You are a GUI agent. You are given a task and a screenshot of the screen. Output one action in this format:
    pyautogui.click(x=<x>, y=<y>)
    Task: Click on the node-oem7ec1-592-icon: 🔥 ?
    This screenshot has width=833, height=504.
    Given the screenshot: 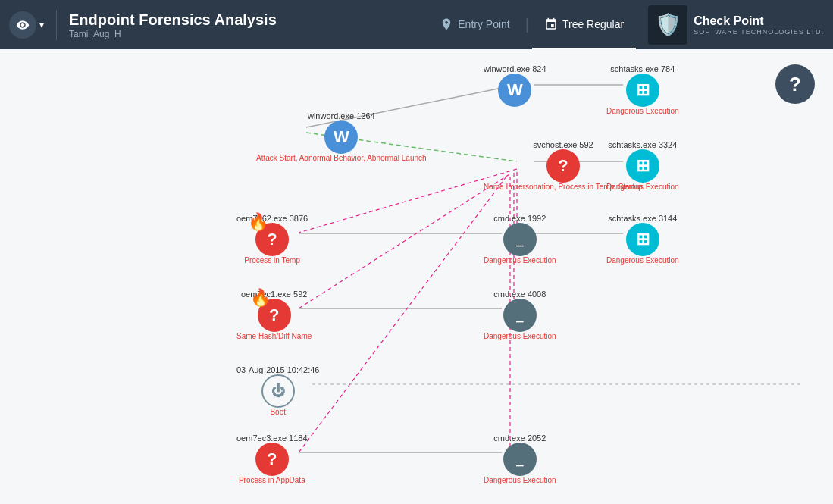 What is the action you would take?
    pyautogui.click(x=274, y=315)
    